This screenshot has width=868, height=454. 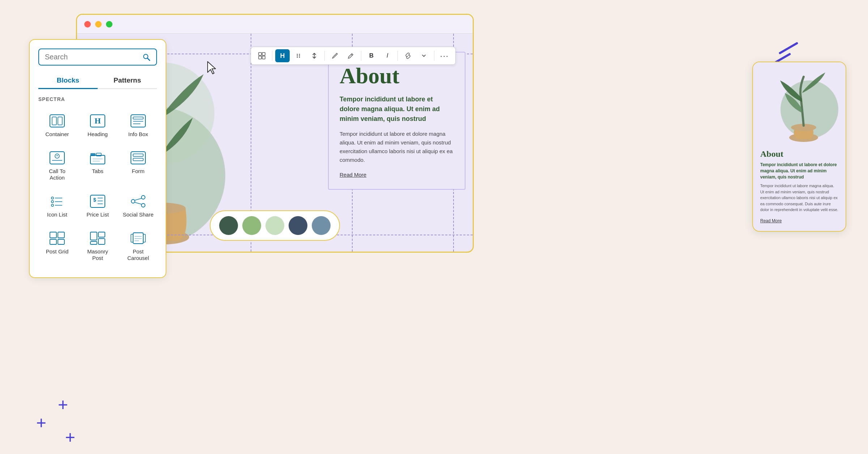 I want to click on blocks-panel: Blocks Patterns SPECTRA Container H, so click(x=98, y=159).